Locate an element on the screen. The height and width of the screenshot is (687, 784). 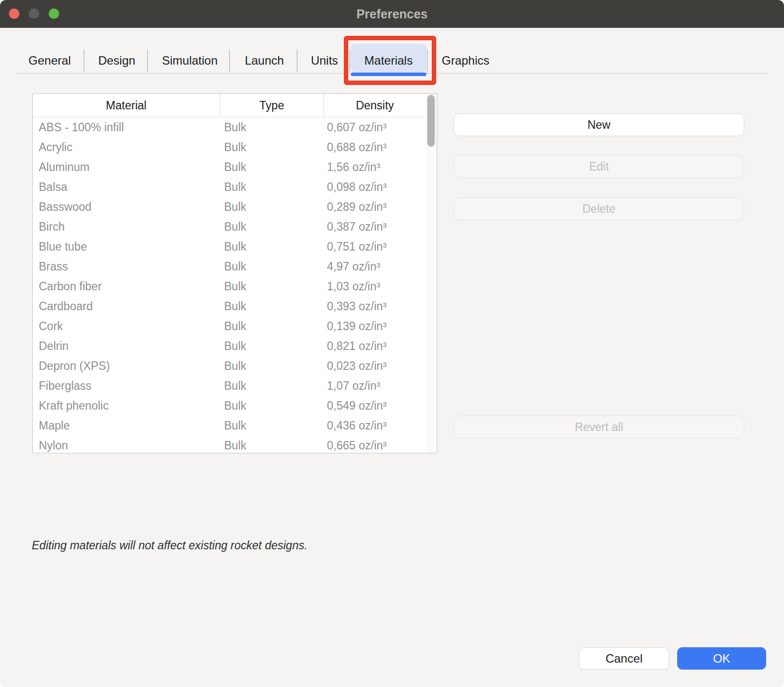
tab-simulation: Simulation is located at coordinates (190, 61).